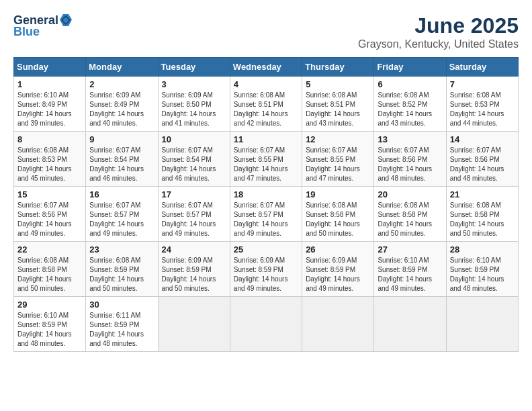  I want to click on cell-info: Sunrise: 6:08 AMSunset: 8:52 PMDaylight:…, so click(404, 109).